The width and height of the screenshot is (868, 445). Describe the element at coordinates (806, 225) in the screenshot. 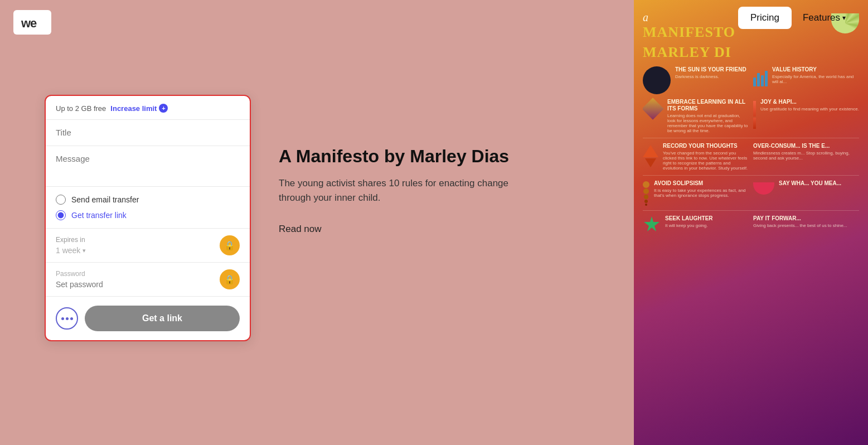

I see `manifesto-item-payforward: PAY IT FORWAR... Giving back presents...…` at that location.